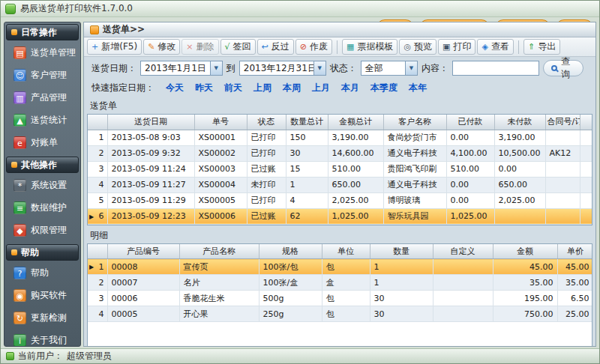 This screenshot has height=364, width=600. Describe the element at coordinates (42, 184) in the screenshot. I see `sidebar: 日常操作▤送货单管理☺客户管理▥产品管理▲送货统计e对账单其他操作*系统设置≡数…` at that location.